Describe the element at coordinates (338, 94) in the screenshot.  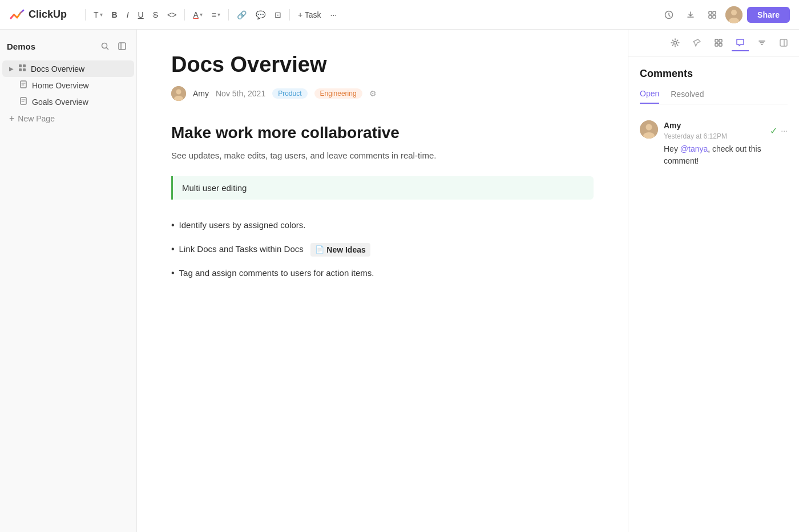
I see `tag-engineering: Engineering` at that location.